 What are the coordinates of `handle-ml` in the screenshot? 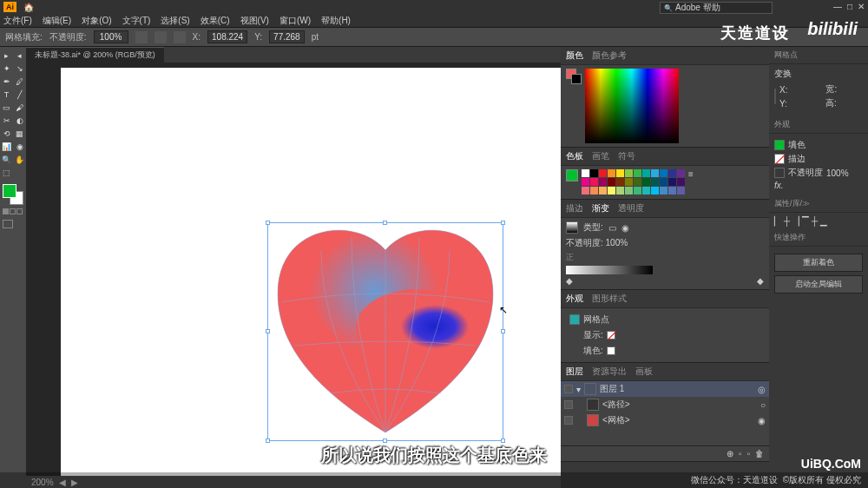 It's located at (267, 332).